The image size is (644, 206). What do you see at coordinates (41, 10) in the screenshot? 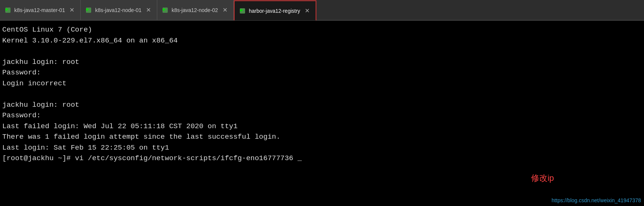
I see `tab-k8s-master: k8s-java12-master-01 ✕` at bounding box center [41, 10].